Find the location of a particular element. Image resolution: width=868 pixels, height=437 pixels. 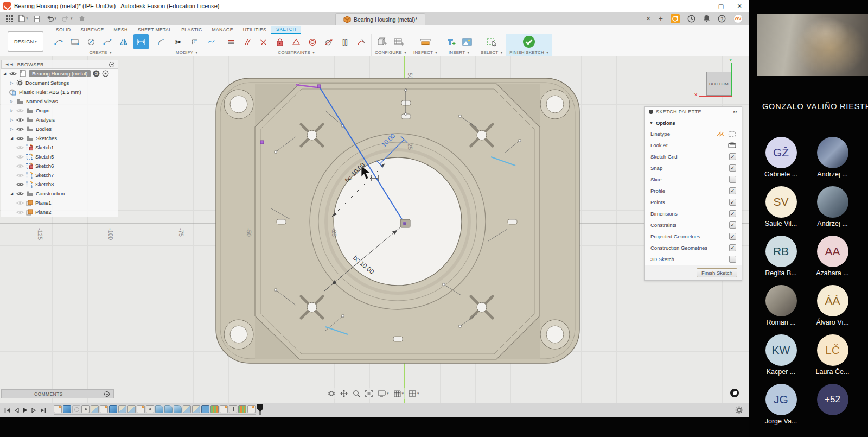

extensions-icon is located at coordinates (675, 18).